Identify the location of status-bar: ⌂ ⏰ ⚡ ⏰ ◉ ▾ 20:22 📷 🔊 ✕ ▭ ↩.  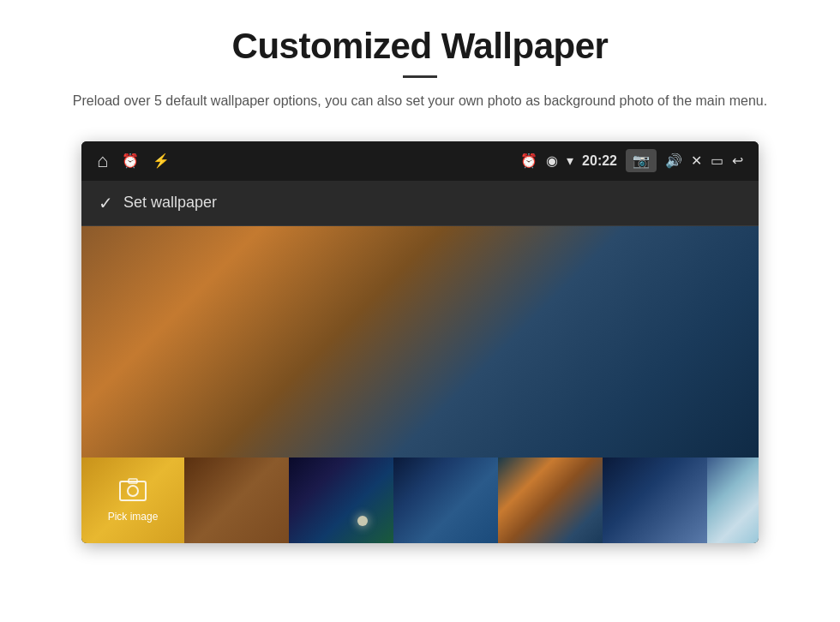
(420, 161).